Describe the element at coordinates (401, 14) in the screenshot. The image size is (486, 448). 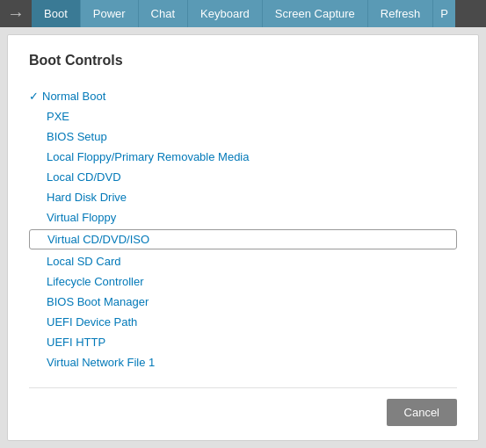
I see `tab-refresh: Refresh` at that location.